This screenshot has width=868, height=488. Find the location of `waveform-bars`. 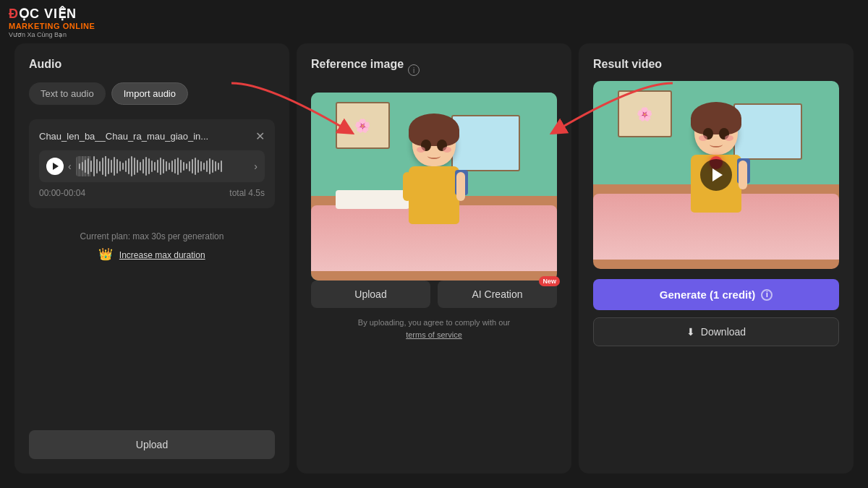

waveform-bars is located at coordinates (163, 166).